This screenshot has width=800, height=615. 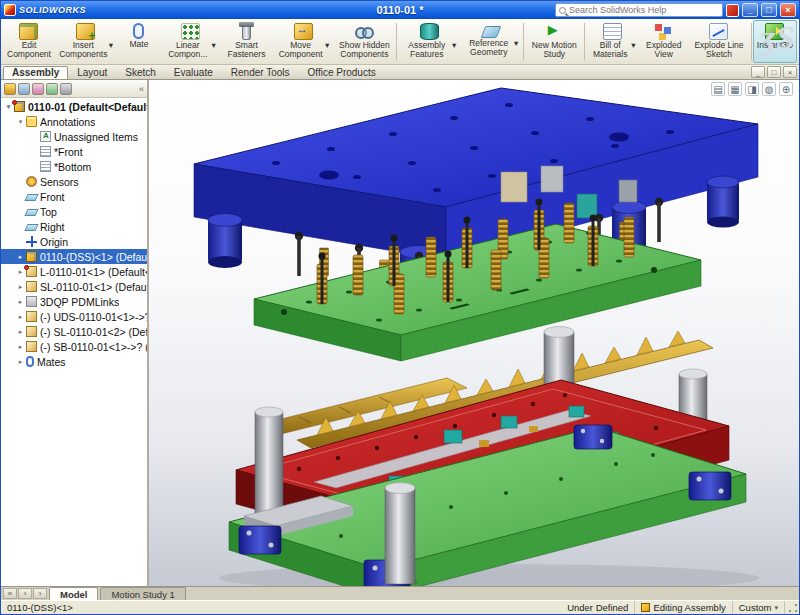 I want to click on smart-fasteners-button: Smart Fasteners, so click(x=246, y=42).